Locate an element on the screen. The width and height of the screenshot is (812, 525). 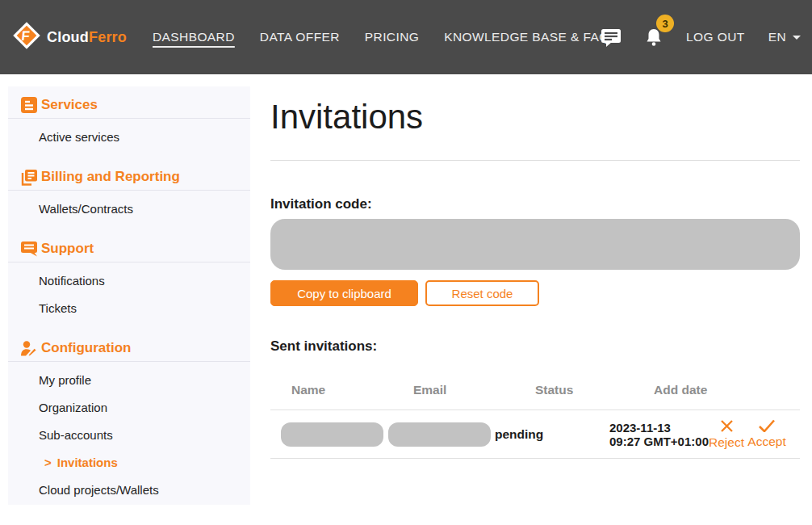
invitation-code-label: Invitation code: is located at coordinates (535, 204).